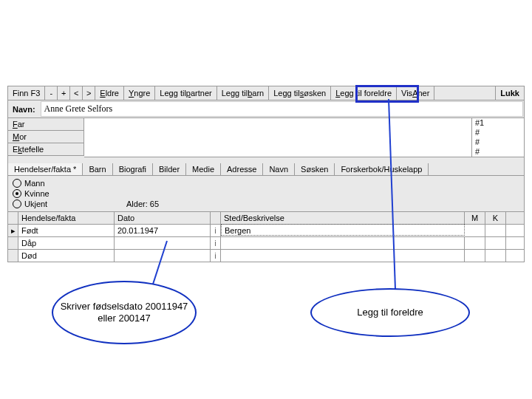 Image resolution: width=532 pixels, height=399 pixels. What do you see at coordinates (163, 243) in the screenshot?
I see `date-cell` at bounding box center [163, 243].